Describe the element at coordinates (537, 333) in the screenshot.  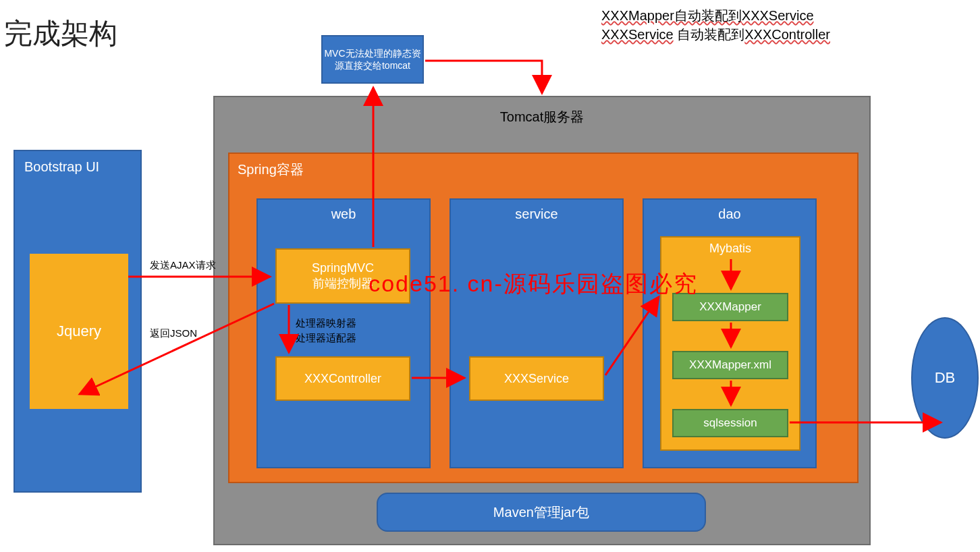
I see `service-layer` at that location.